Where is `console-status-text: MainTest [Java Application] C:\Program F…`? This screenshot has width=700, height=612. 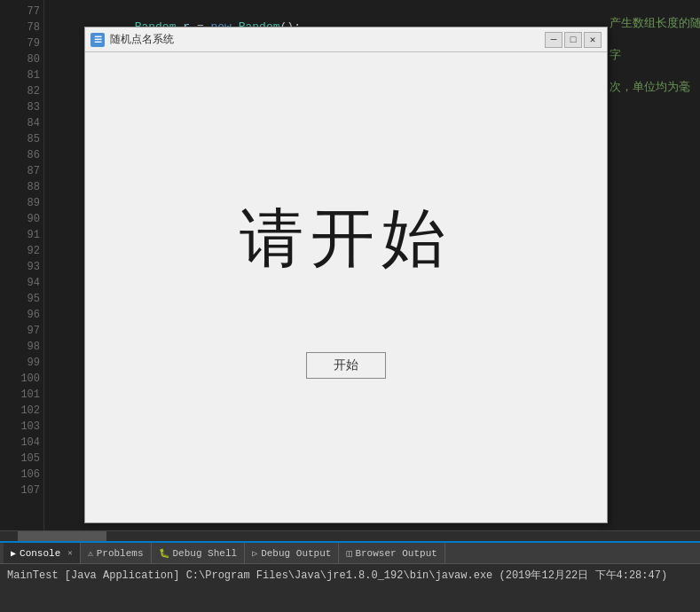 console-status-text: MainTest [Java Application] C:\Program F… is located at coordinates (337, 576).